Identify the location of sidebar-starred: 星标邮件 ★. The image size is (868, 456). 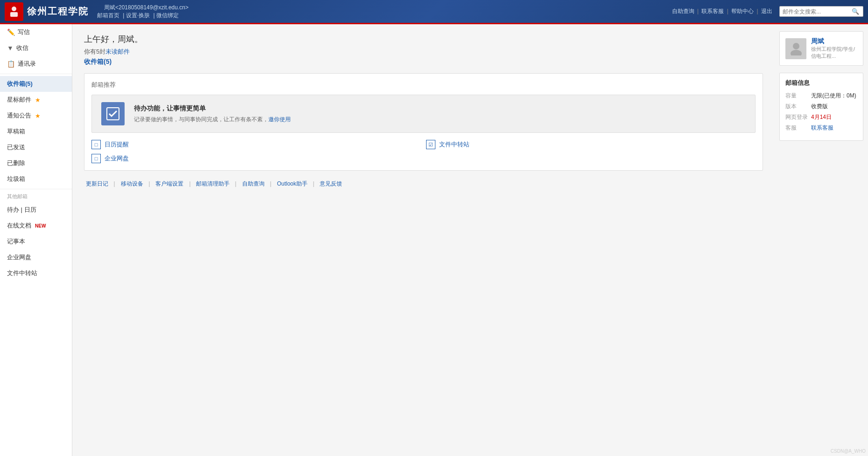
(36, 100).